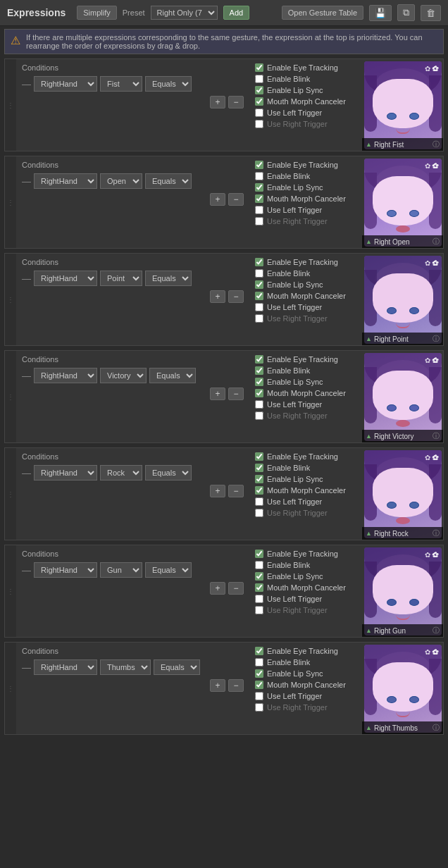 The width and height of the screenshot is (448, 868). I want to click on info-icon-fist: ⓘ, so click(436, 144).